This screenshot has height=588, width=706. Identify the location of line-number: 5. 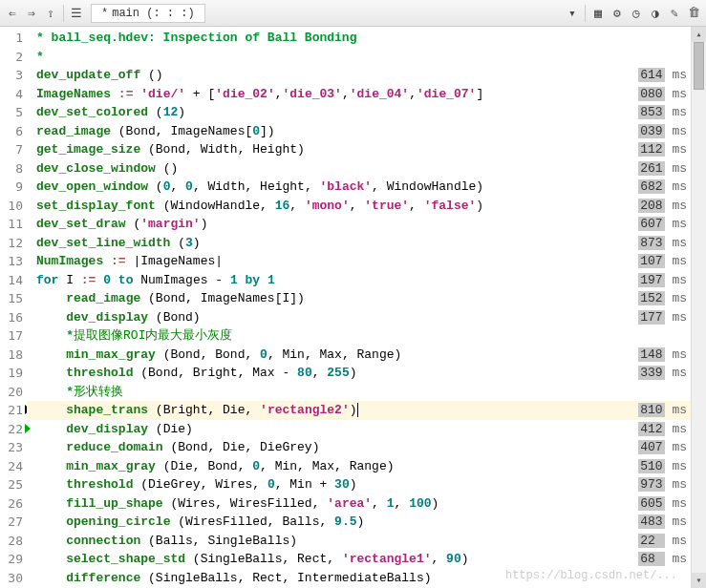
(11, 113).